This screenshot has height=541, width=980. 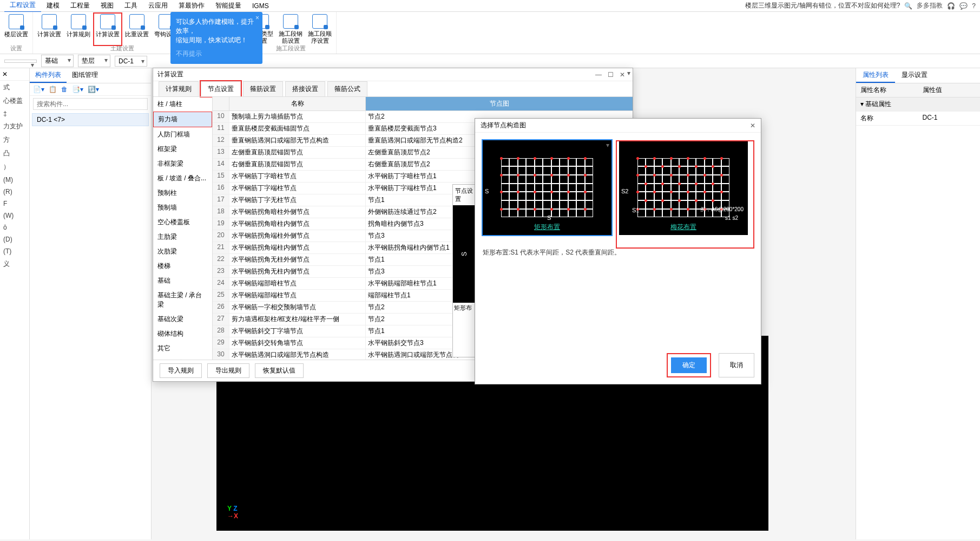 I want to click on calc-tab-4: 箍筋公式, so click(x=347, y=89).